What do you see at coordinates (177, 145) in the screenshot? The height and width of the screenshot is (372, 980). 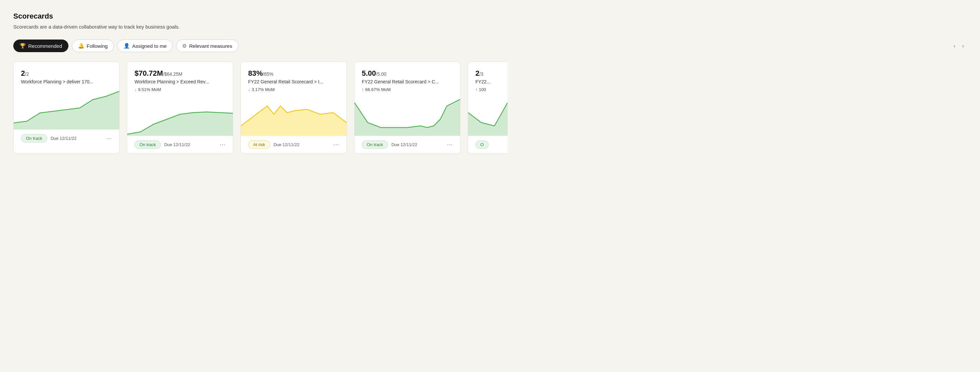 I see `card-due-2: Due 12/11/22` at bounding box center [177, 145].